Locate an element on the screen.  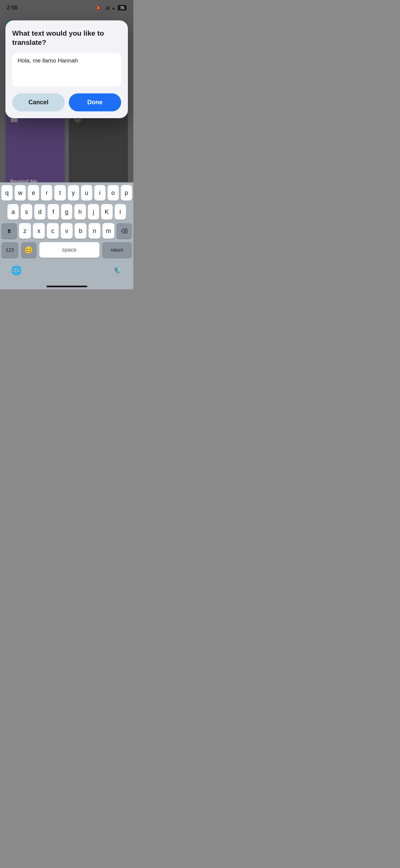
key-l: l is located at coordinates (120, 212).